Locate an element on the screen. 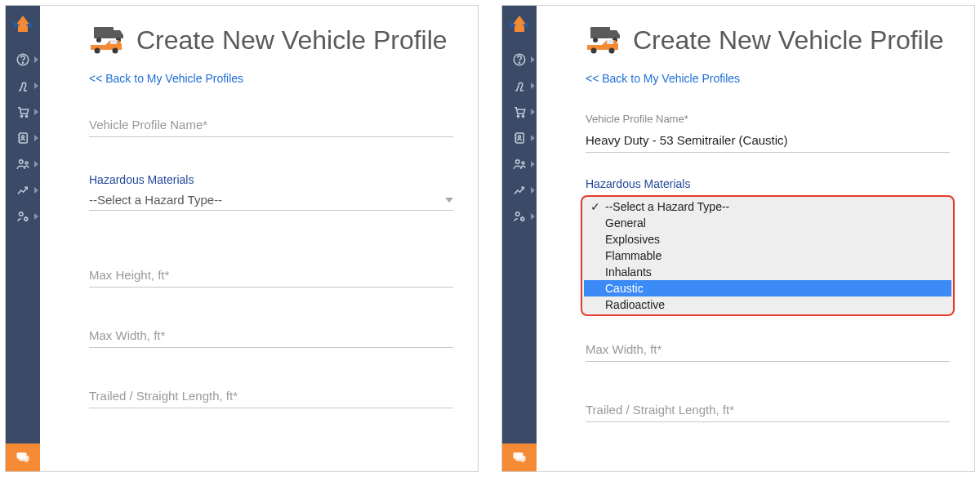 Image resolution: width=980 pixels, height=477 pixels. profile-name-input is located at coordinates (768, 140).